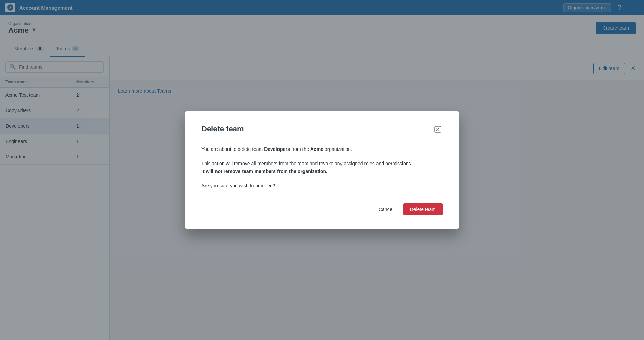 Image resolution: width=644 pixels, height=340 pixels. Describe the element at coordinates (322, 130) in the screenshot. I see `modal-header: Delete team` at that location.